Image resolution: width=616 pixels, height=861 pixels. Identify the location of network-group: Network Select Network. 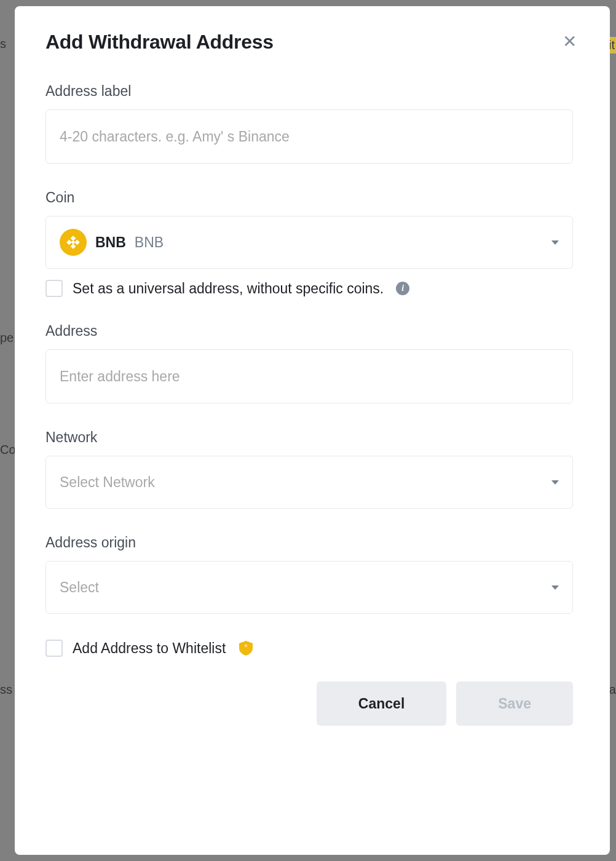
(309, 469).